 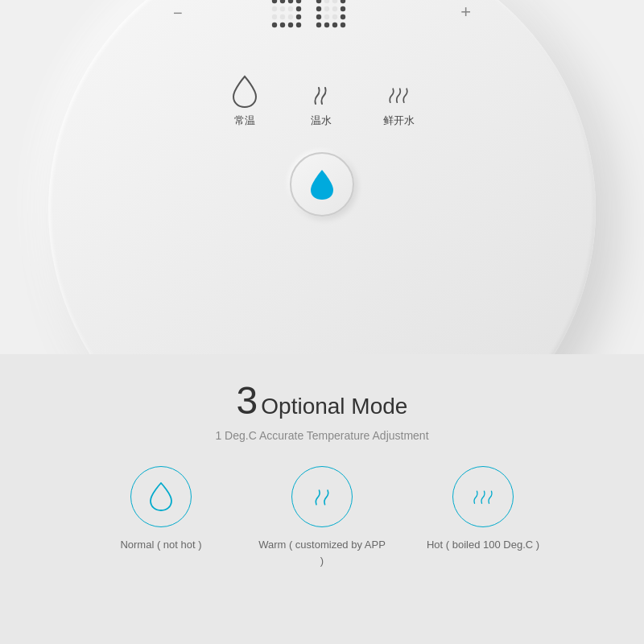 What do you see at coordinates (483, 545) in the screenshot?
I see `mode-card-hot-label: Hot ( boiled 100 Deg.C )` at bounding box center [483, 545].